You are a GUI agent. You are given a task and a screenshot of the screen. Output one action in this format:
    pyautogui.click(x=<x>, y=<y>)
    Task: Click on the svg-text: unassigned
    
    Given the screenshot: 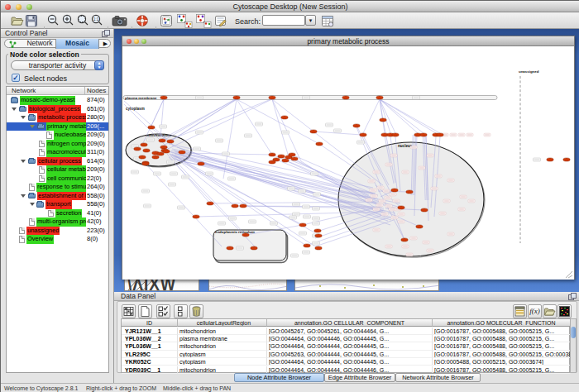 What is the action you would take?
    pyautogui.click(x=529, y=71)
    